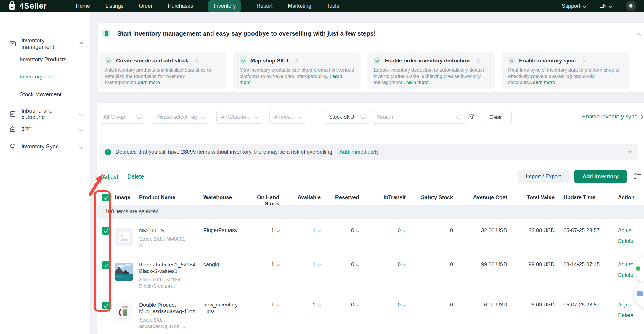 Image resolution: width=644 pixels, height=334 pixels. Describe the element at coordinates (163, 70) in the screenshot. I see `step-card-create-stock: Create simple and add stock Add inventor…` at that location.